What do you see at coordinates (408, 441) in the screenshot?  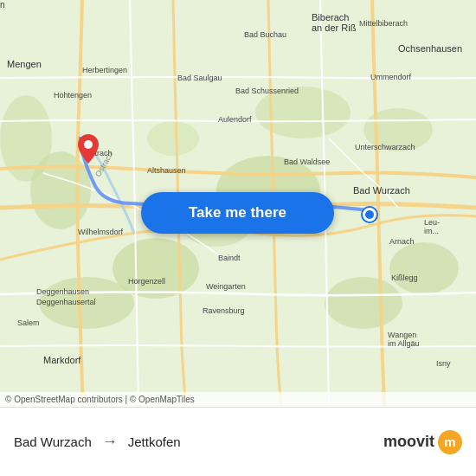 I see `moovit-text: moovit` at bounding box center [408, 441].